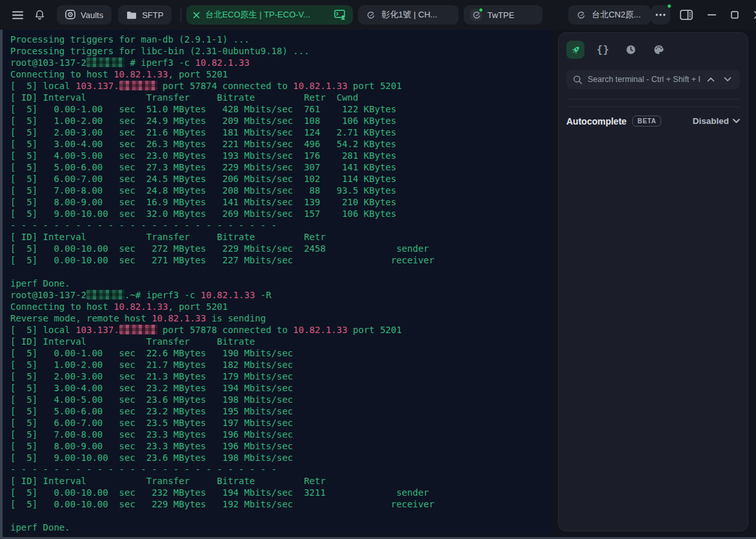  What do you see at coordinates (282, 144) in the screenshot?
I see `terminal-line: [ 5] 3.00-4.00 sec 26.3 MBytes 221 Mbits…` at bounding box center [282, 144].